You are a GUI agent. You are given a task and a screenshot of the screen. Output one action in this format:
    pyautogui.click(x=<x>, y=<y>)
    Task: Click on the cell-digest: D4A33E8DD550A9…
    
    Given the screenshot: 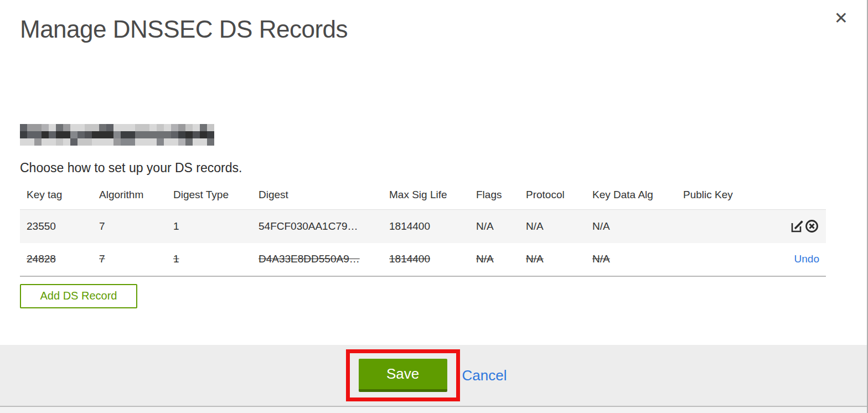 What is the action you would take?
    pyautogui.click(x=309, y=259)
    